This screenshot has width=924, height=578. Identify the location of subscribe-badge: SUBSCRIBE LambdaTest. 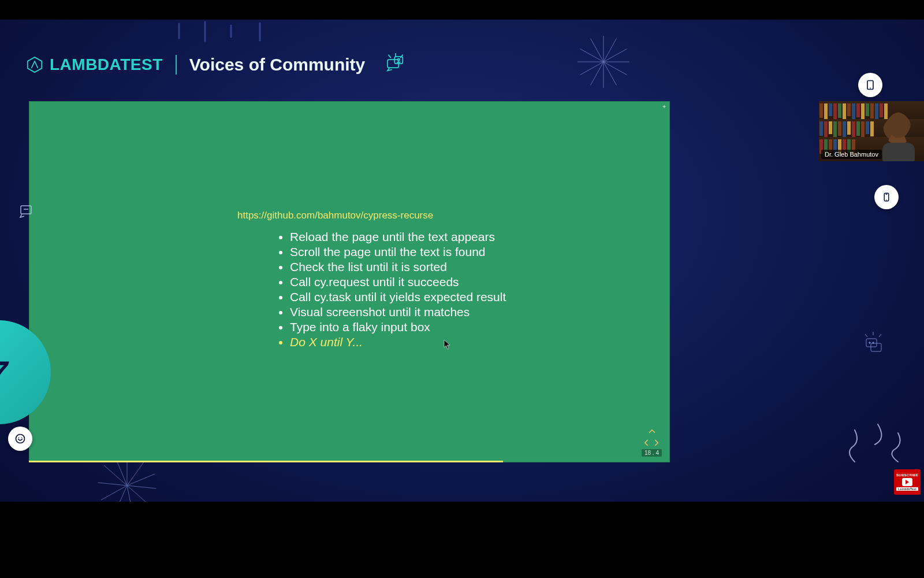
(907, 482).